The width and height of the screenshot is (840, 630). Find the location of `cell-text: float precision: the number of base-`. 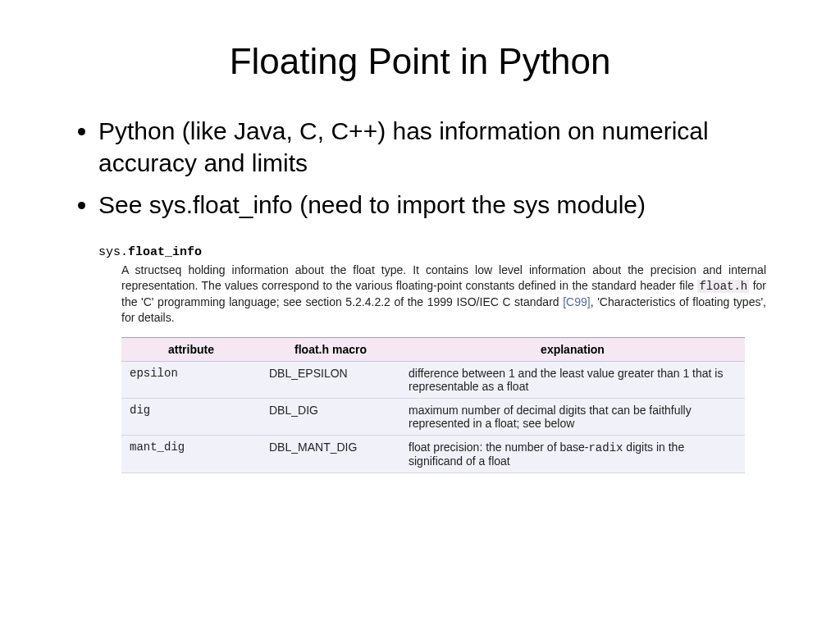

cell-text: float precision: the number of base- is located at coordinates (499, 447).